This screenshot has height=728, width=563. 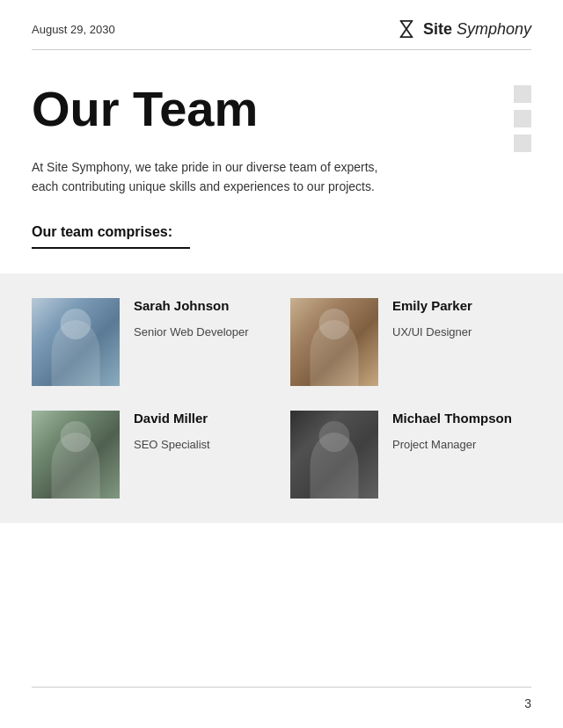 What do you see at coordinates (203, 433) in the screenshot?
I see `member-info: David MillerSEO Specialist` at bounding box center [203, 433].